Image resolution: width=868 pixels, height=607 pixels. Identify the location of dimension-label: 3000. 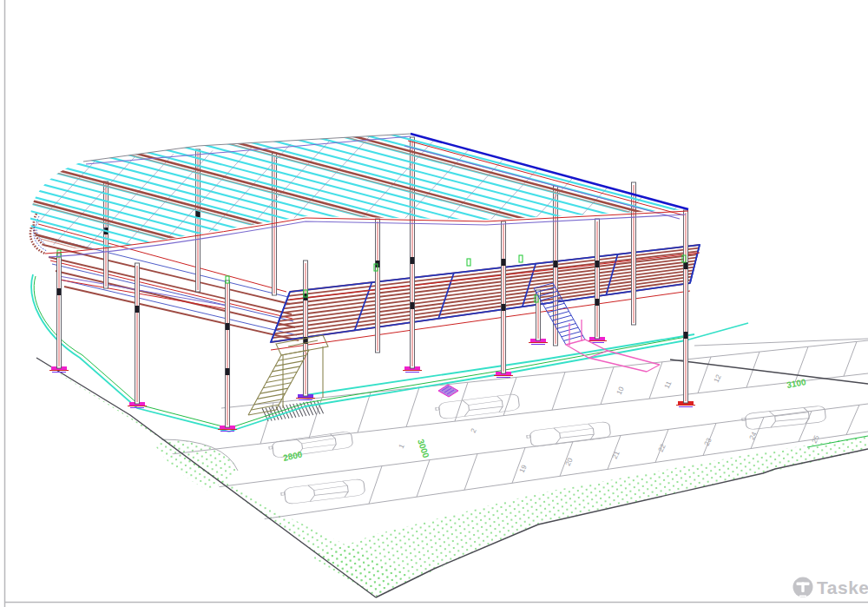
(424, 448).